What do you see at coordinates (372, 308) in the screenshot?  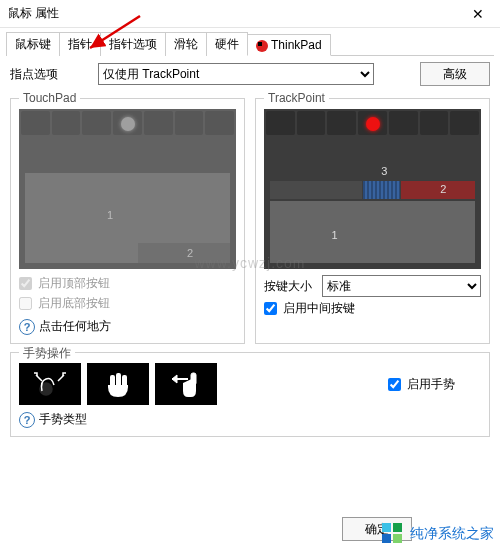 I see `enable-middle-button-checkbox: 启用中间按键` at bounding box center [372, 308].